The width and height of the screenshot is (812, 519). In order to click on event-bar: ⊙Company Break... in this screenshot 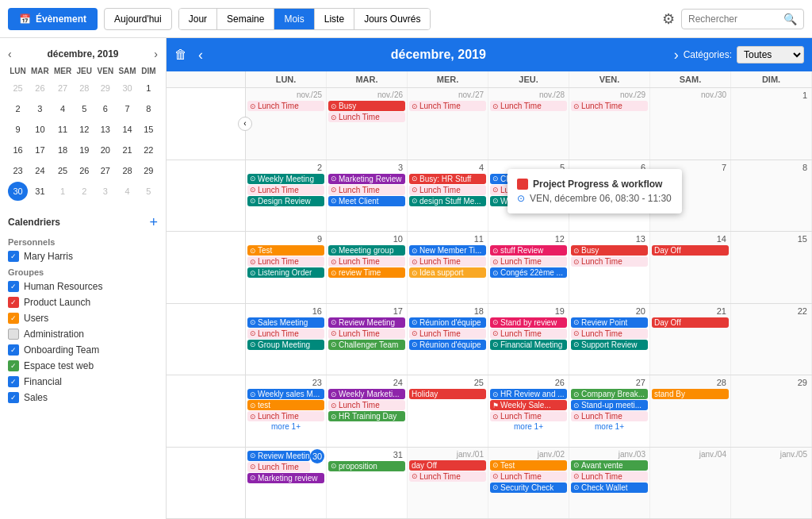, I will do `click(609, 394)`.